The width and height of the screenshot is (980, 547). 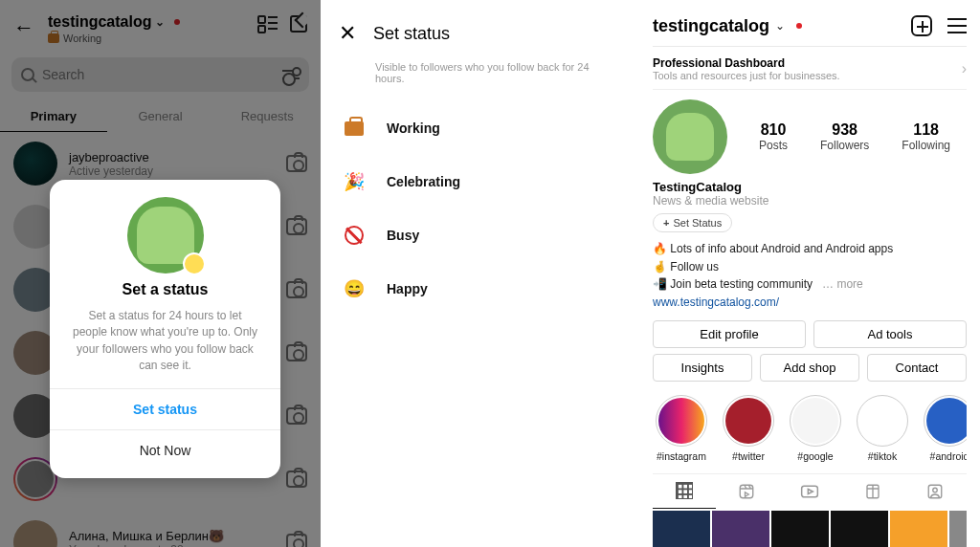 I want to click on page-title: Set status, so click(x=412, y=34).